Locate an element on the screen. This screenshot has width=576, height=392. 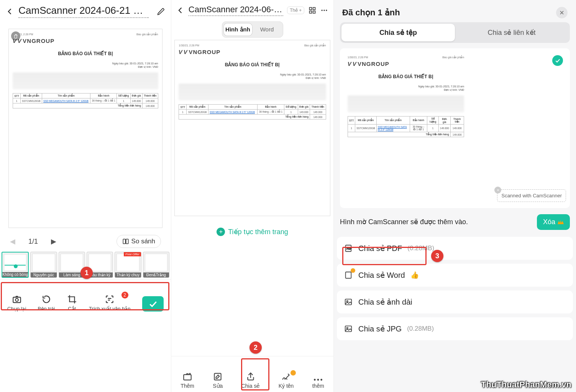
more-button: thêm is located at coordinates (318, 383).